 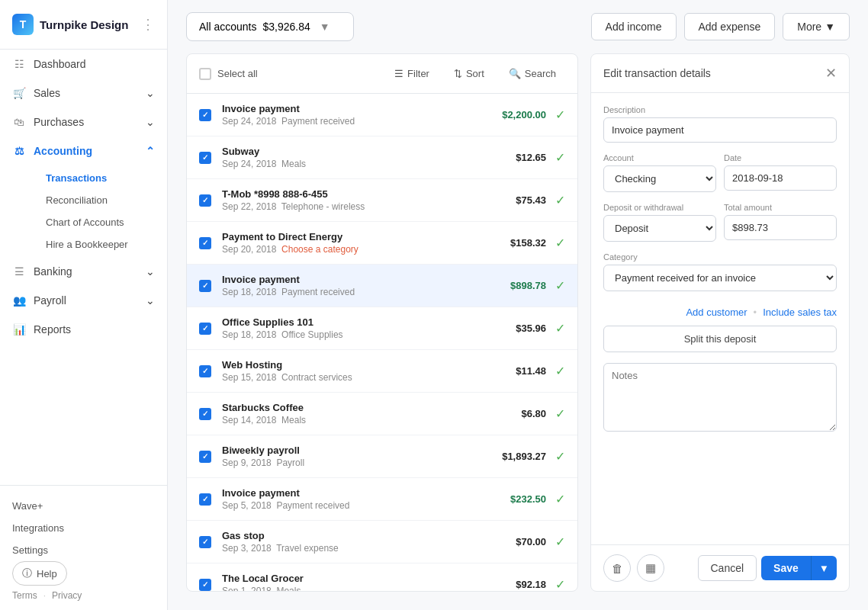 What do you see at coordinates (515, 73) in the screenshot?
I see `search-icon: 🔍` at bounding box center [515, 73].